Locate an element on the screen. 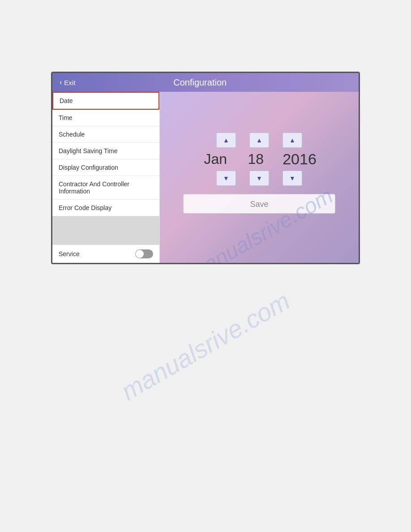 The width and height of the screenshot is (411, 532). save-button: Save is located at coordinates (259, 204).